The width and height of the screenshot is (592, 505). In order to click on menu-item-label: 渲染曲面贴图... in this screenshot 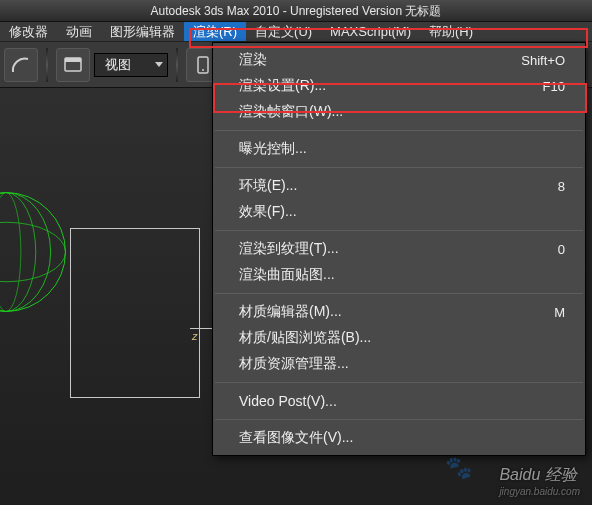, I will do `click(287, 275)`.